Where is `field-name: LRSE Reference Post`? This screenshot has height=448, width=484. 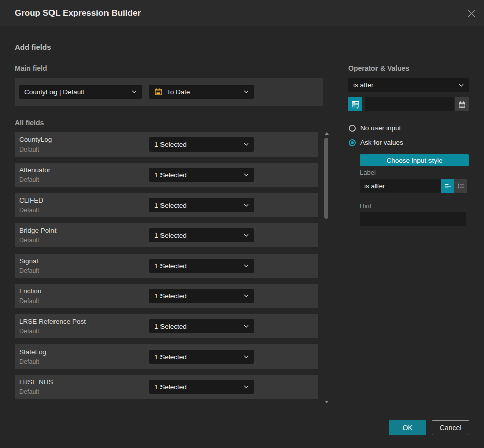 field-name: LRSE Reference Post is located at coordinates (52, 321).